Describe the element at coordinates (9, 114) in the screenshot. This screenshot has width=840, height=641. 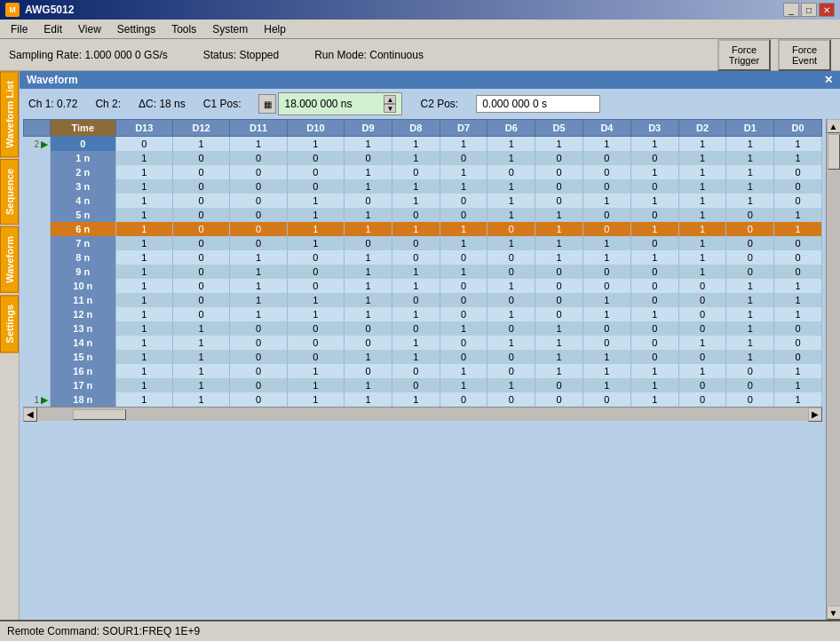
I see `sidebar-tab-waveform-list: Waveform List` at that location.